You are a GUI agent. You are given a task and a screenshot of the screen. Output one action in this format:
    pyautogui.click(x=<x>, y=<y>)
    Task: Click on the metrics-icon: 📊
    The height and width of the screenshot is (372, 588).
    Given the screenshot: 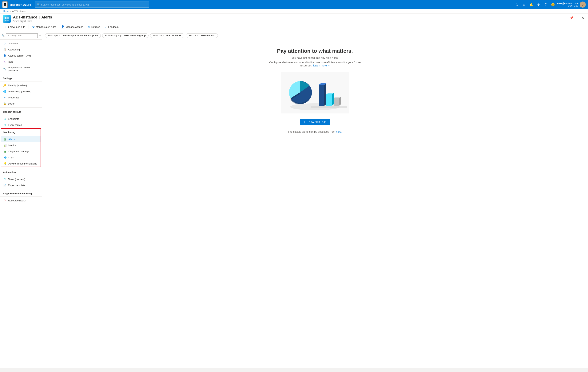 What is the action you would take?
    pyautogui.click(x=5, y=145)
    